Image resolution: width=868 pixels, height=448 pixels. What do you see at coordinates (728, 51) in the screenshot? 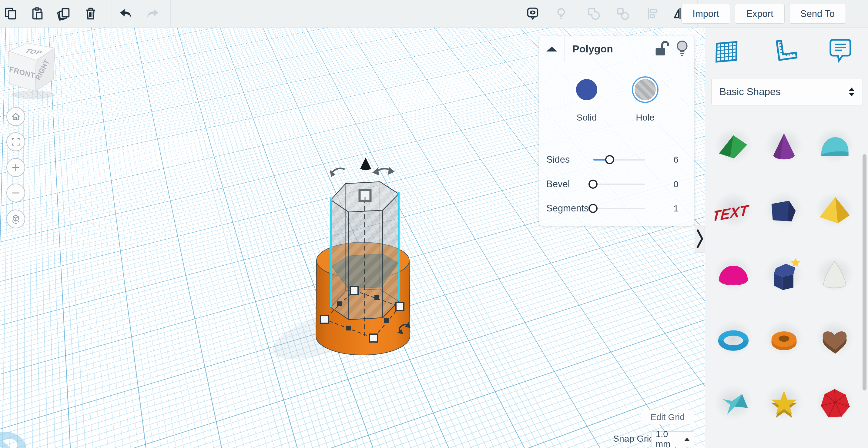
I see `workplane-tool-icon` at bounding box center [728, 51].